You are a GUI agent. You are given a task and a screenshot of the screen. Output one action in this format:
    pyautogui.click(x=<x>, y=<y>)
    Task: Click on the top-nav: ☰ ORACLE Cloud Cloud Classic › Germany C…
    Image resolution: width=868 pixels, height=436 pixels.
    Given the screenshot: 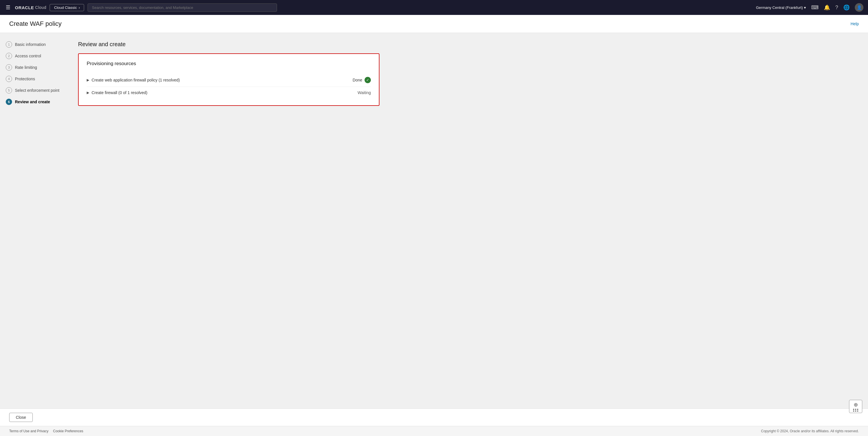 What is the action you would take?
    pyautogui.click(x=434, y=7)
    